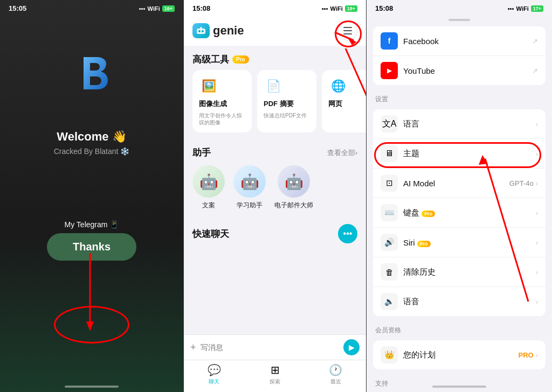  Describe the element at coordinates (459, 20) in the screenshot. I see `scroll-indicator` at that location.